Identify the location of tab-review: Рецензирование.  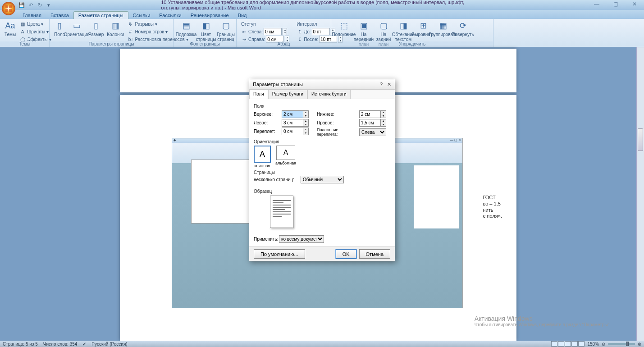
(210, 15).